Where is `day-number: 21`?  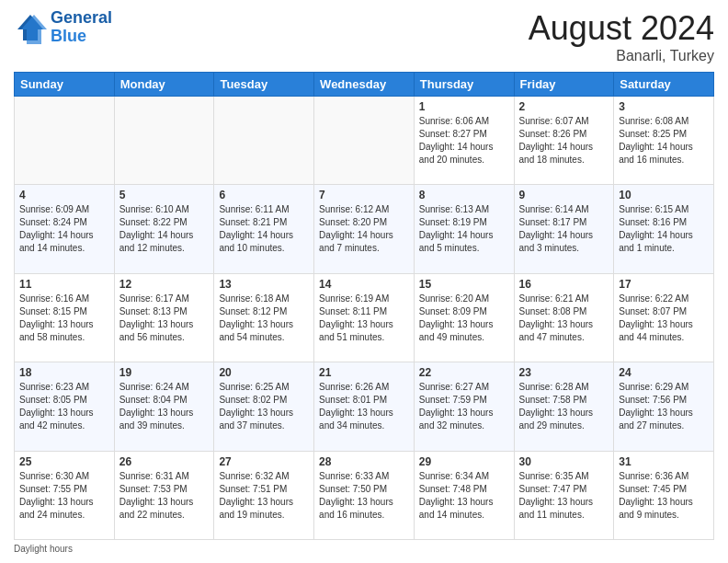
day-number: 21 is located at coordinates (364, 373).